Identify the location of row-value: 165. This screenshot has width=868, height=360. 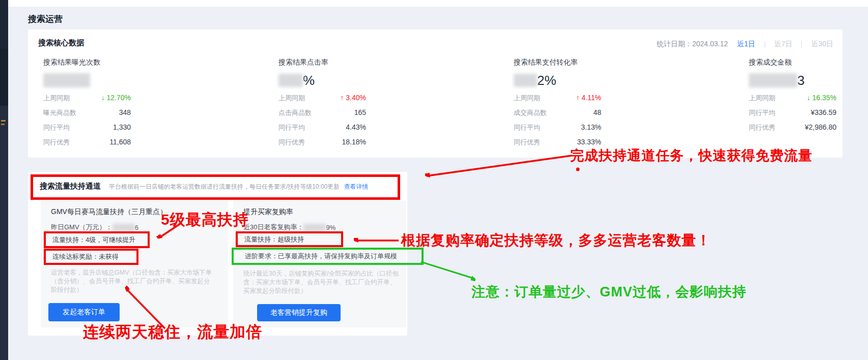
(360, 112).